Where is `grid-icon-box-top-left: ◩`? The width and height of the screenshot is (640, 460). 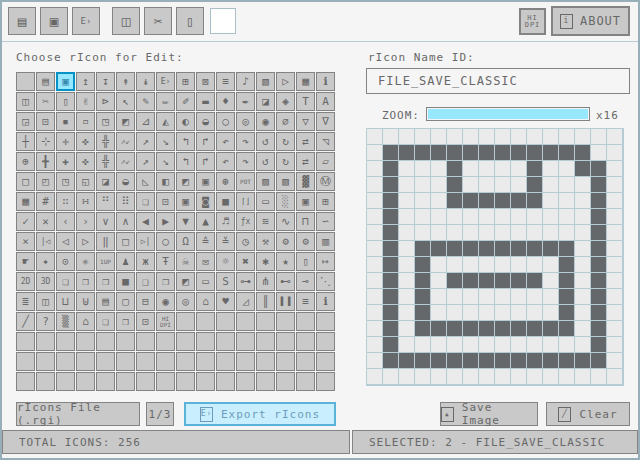 grid-icon-box-top-left: ◩ is located at coordinates (186, 182).